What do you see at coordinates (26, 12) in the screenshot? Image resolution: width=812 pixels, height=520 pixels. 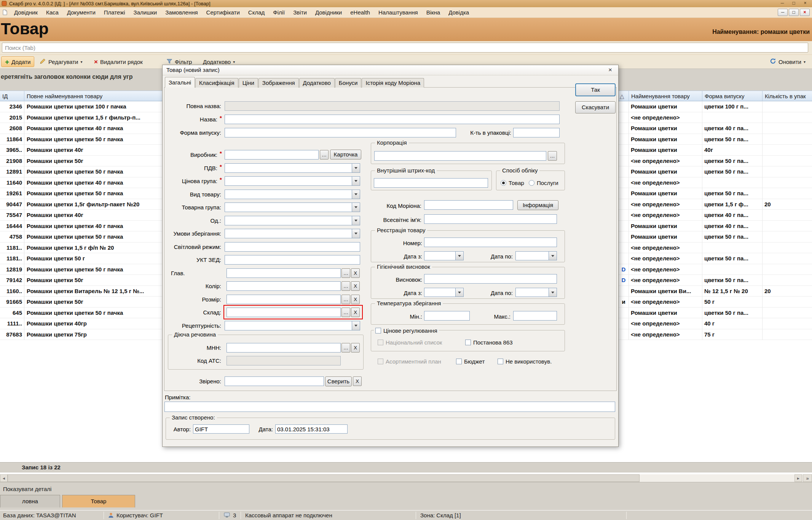 I see `menu-item-Довідник: Довідник` at bounding box center [26, 12].